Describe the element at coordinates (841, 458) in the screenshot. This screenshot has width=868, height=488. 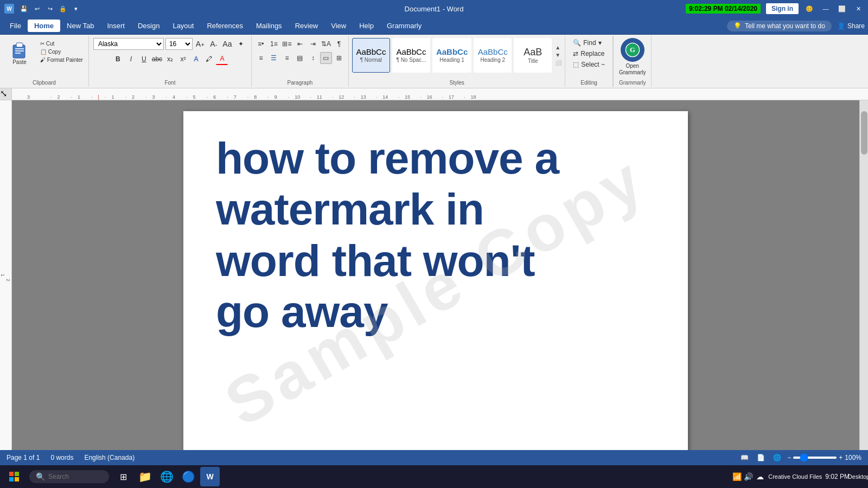
I see `zoom-plus: +` at that location.